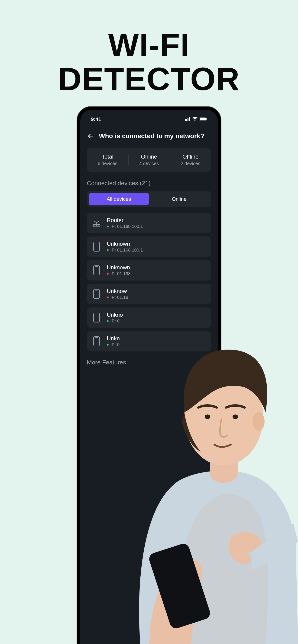  What do you see at coordinates (149, 160) in the screenshot?
I see `stat-online: Online 4 devices` at bounding box center [149, 160].